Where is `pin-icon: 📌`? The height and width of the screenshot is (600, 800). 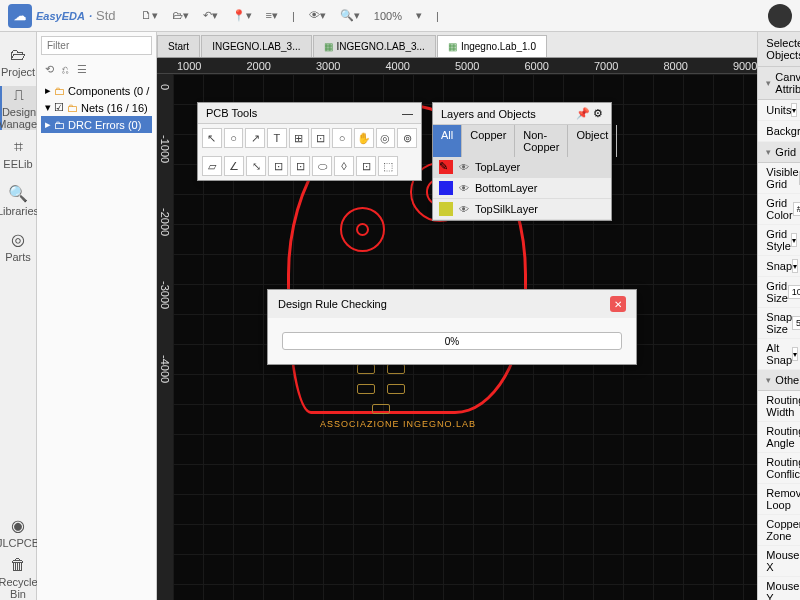
pin-icon: 📌 is located at coordinates (583, 113).